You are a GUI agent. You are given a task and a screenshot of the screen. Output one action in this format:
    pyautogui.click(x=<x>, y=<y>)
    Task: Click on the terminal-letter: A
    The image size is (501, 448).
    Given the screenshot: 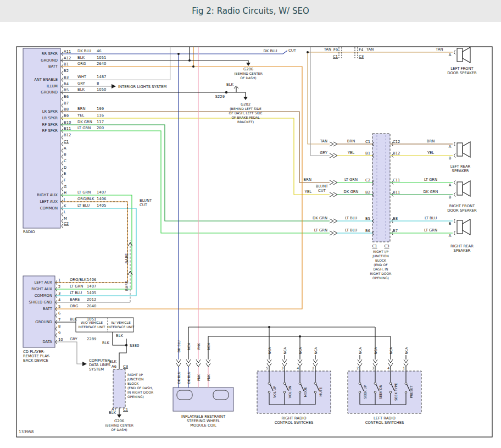 What is the action you would take?
    pyautogui.click(x=450, y=55)
    